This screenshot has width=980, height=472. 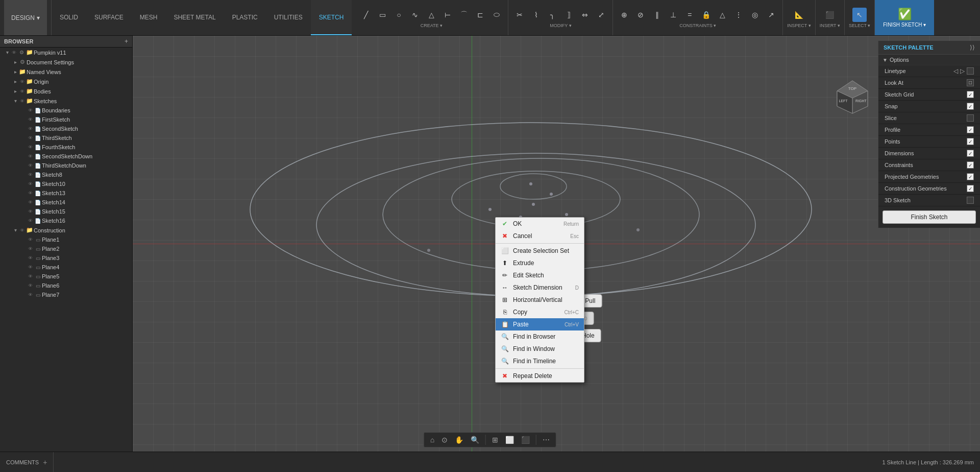 I want to click on tree-item-boundaries: 👁📄Boundaries, so click(x=66, y=110).